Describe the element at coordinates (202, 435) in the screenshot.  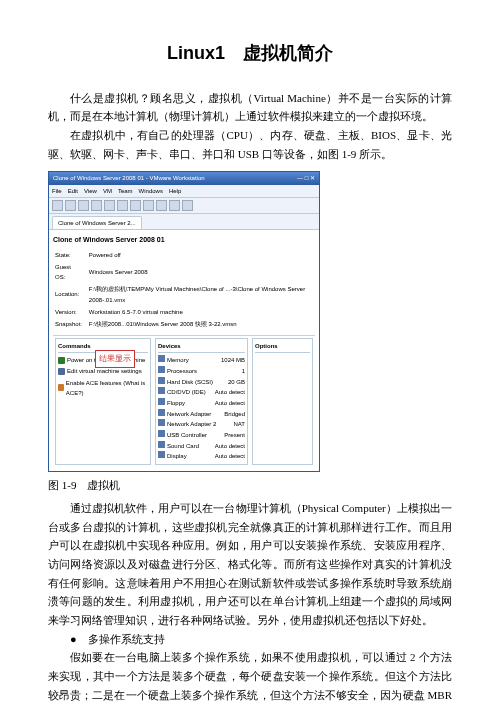
I see `device-row: USB ControllerPresent` at that location.